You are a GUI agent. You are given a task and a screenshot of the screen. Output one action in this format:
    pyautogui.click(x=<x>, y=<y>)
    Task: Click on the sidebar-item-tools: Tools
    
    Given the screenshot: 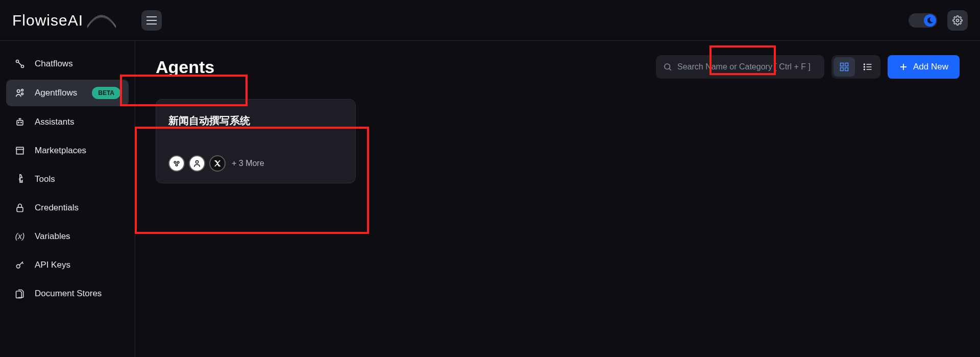 What is the action you would take?
    pyautogui.click(x=67, y=179)
    